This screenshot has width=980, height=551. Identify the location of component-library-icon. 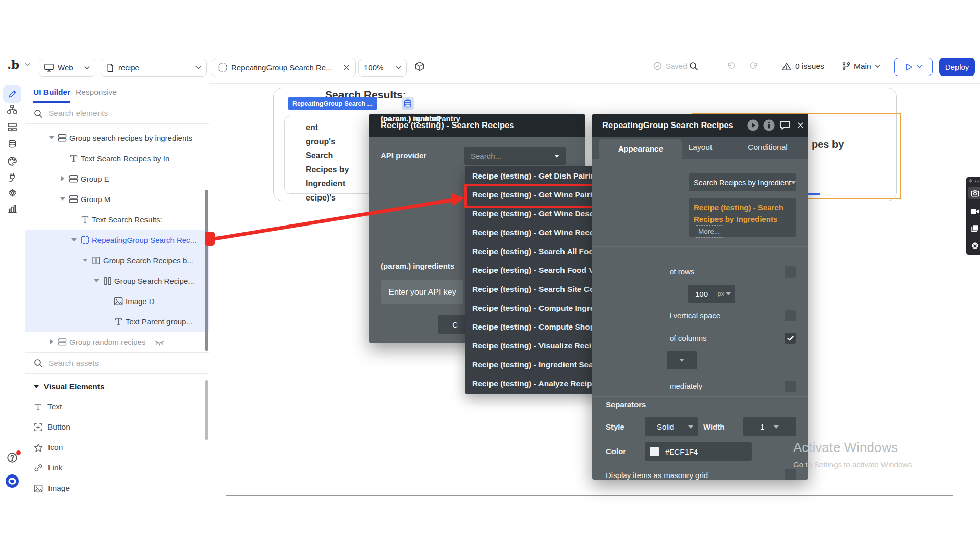
(420, 66).